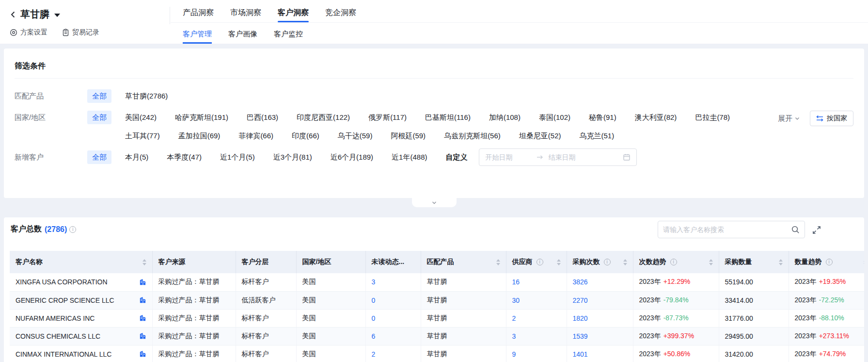 This screenshot has height=362, width=868. What do you see at coordinates (99, 157) in the screenshot?
I see `new-customer-all-chip: 全部` at bounding box center [99, 157].